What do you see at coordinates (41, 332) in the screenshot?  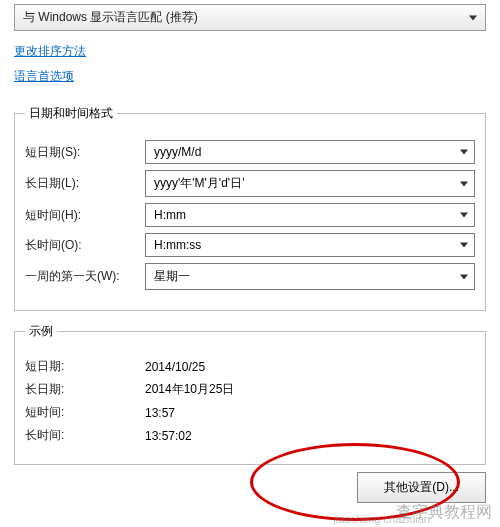 I see `example-legend: 示例` at bounding box center [41, 332].